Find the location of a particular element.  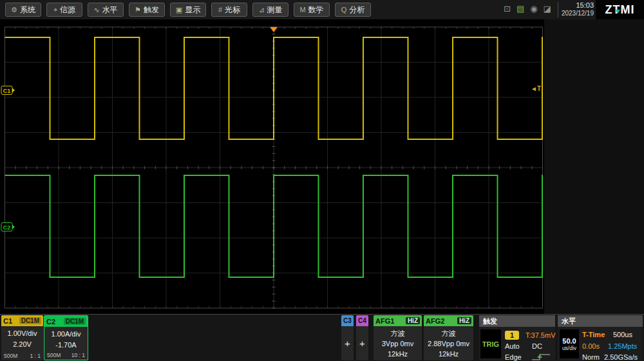

timebase-box: 50.0 us/div is located at coordinates (569, 344).